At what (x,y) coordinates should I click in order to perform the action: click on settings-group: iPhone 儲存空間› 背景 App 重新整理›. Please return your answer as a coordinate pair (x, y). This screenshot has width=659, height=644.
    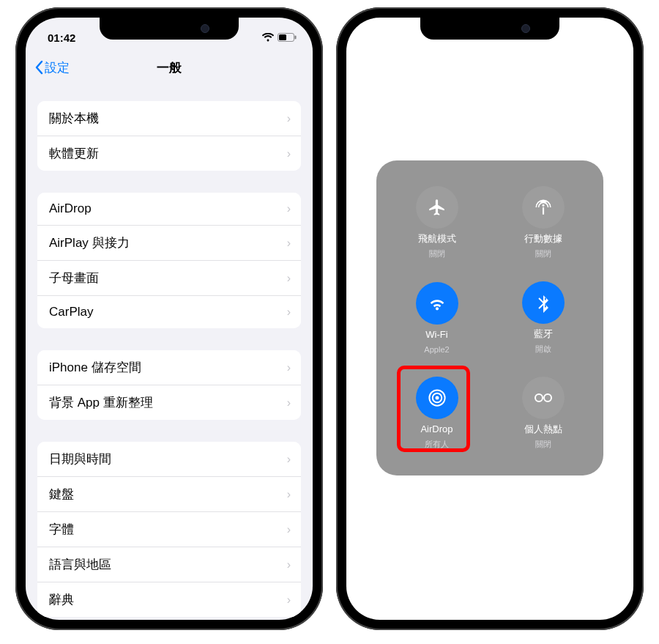
    Looking at the image, I should click on (169, 385).